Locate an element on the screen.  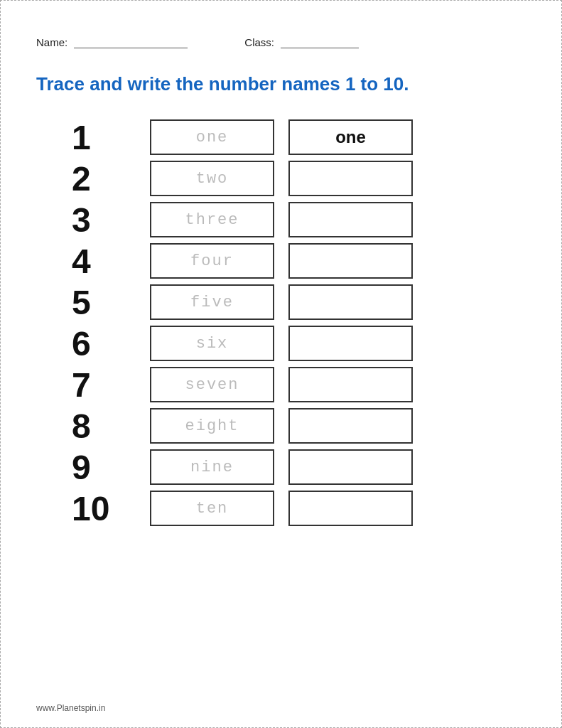
trace-box-3: three is located at coordinates (212, 220).